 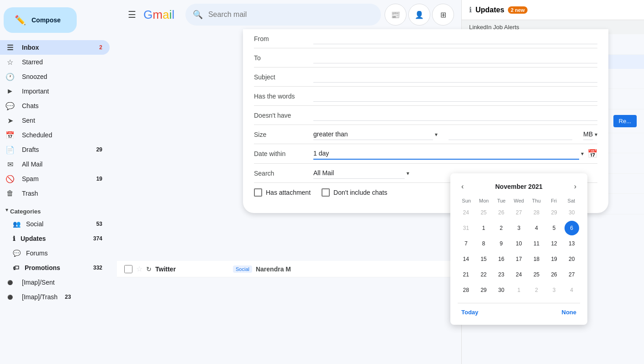 I want to click on sidebar-item-important: ► Important, so click(x=55, y=91).